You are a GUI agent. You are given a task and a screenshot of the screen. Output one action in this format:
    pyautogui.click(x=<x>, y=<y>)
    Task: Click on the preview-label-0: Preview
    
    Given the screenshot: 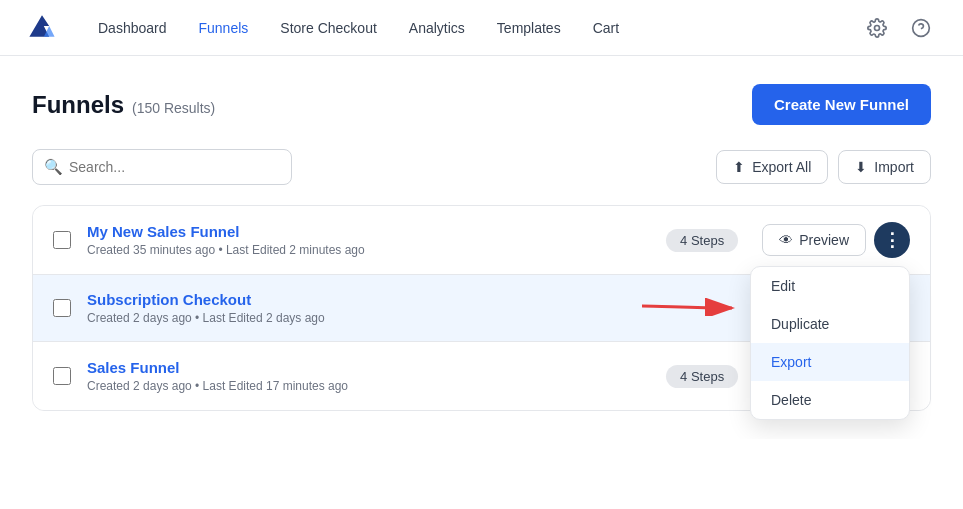 What is the action you would take?
    pyautogui.click(x=824, y=240)
    